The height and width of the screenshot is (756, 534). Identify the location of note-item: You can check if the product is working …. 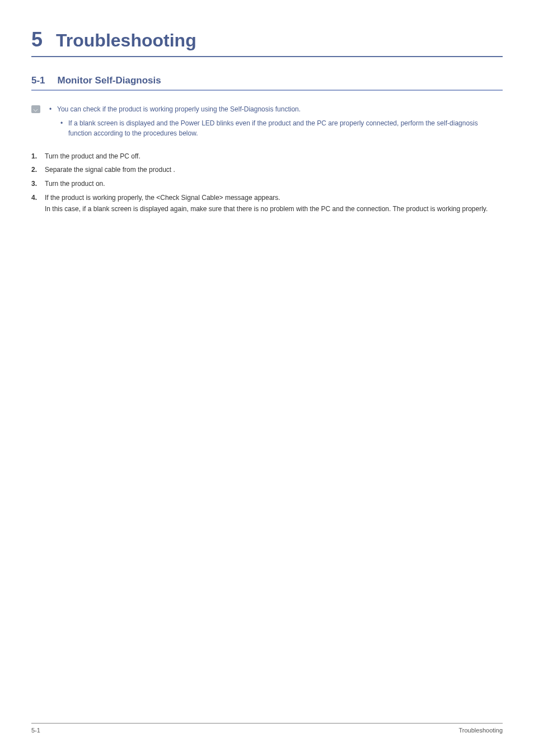
(274, 122).